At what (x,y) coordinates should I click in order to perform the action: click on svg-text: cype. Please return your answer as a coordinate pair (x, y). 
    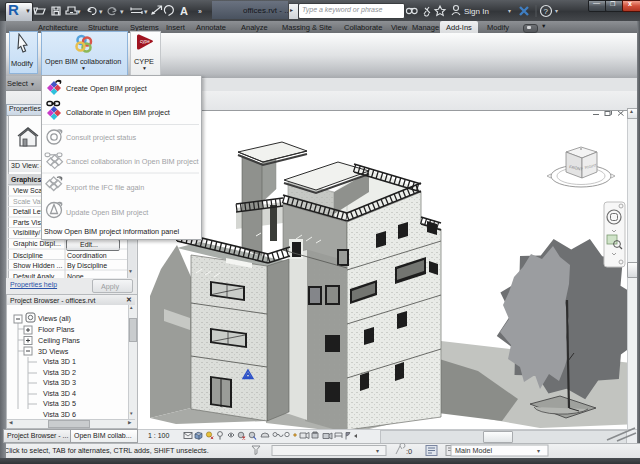
    Looking at the image, I should click on (145, 42).